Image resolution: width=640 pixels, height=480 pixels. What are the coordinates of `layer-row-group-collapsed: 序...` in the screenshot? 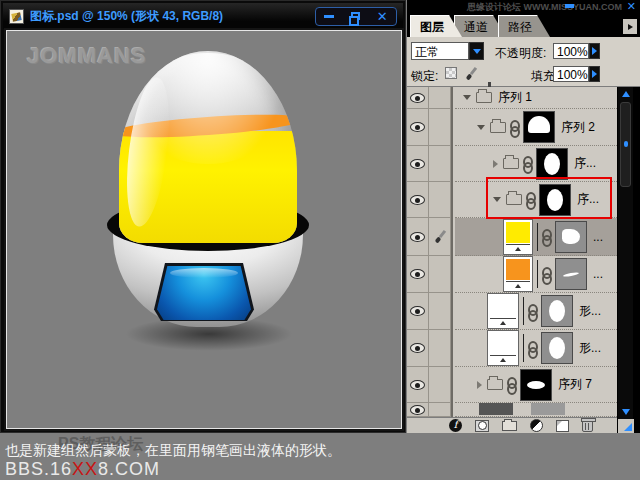 It's located at (536, 164).